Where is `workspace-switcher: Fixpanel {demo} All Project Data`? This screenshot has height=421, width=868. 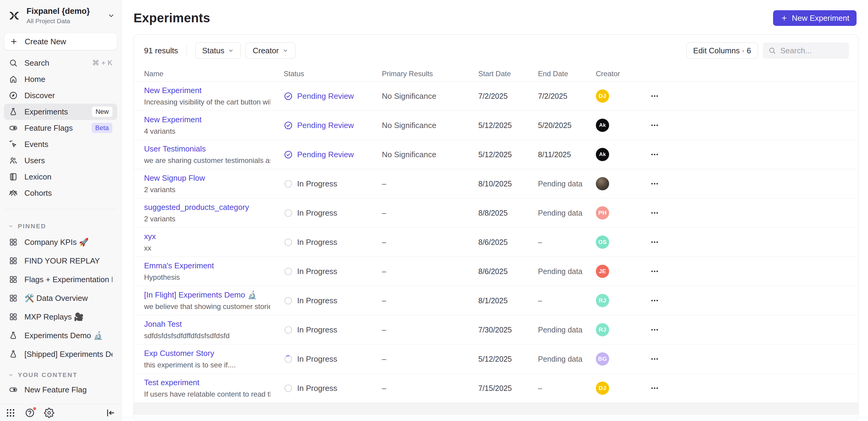
workspace-switcher: Fixpanel {demo} All Project Data is located at coordinates (61, 15).